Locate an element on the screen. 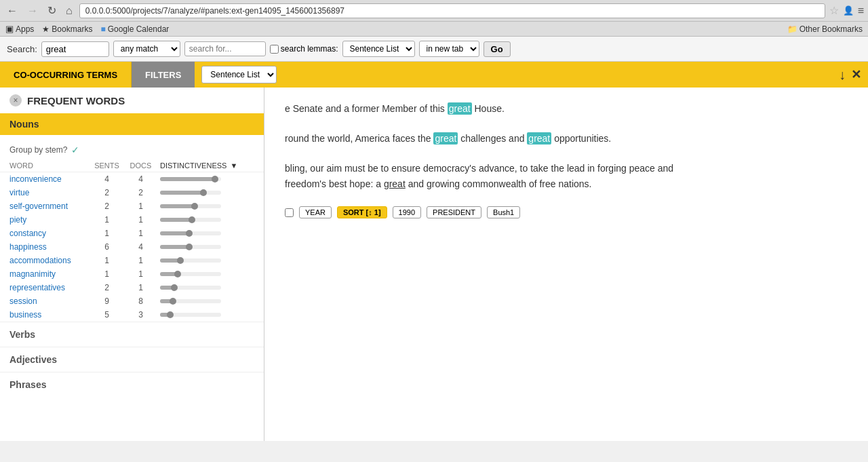 The height and width of the screenshot is (462, 868). table-row: piety11 is located at coordinates (132, 220).